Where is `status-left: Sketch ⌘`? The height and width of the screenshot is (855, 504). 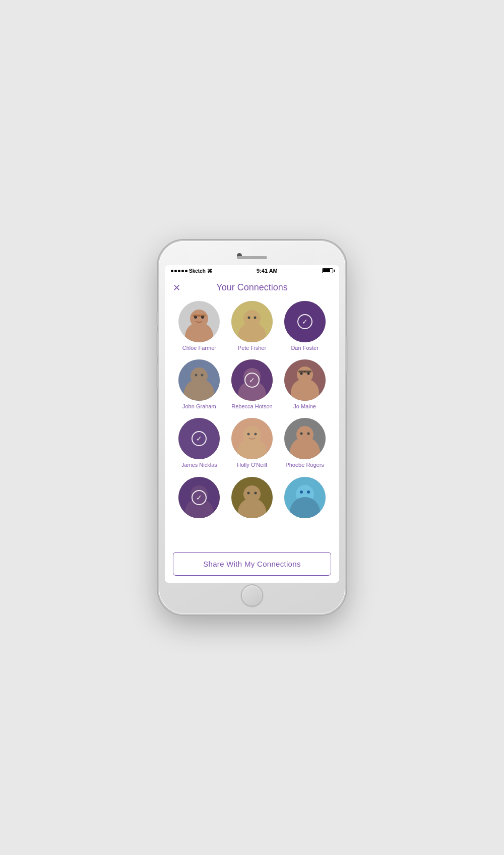
status-left: Sketch ⌘ is located at coordinates (192, 271).